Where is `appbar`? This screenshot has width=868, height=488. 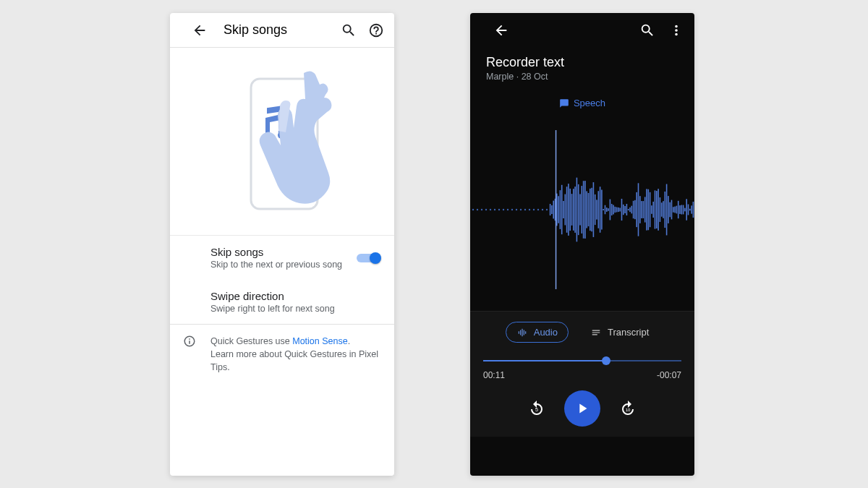 appbar is located at coordinates (582, 30).